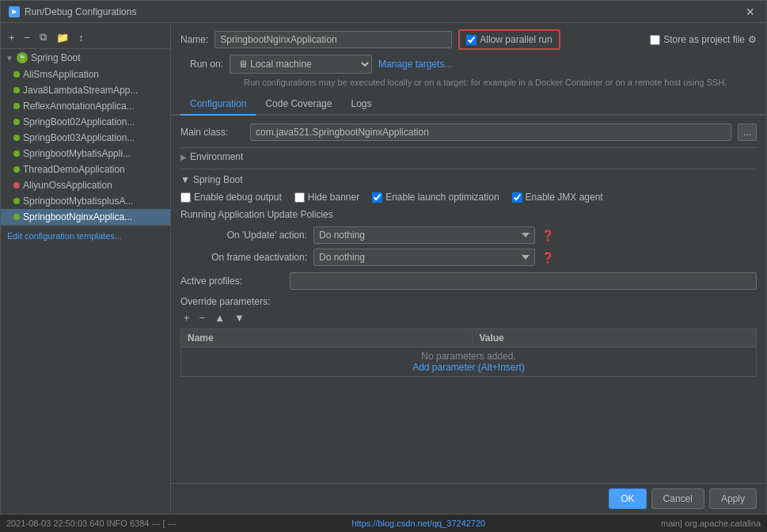  I want to click on sidebar-item-label: SpringbootMybatisAppli..., so click(77, 154).